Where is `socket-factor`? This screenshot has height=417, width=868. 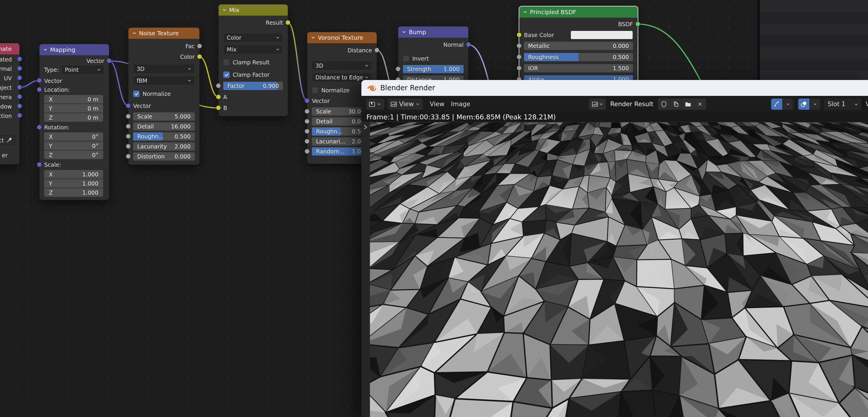
socket-factor is located at coordinates (218, 85).